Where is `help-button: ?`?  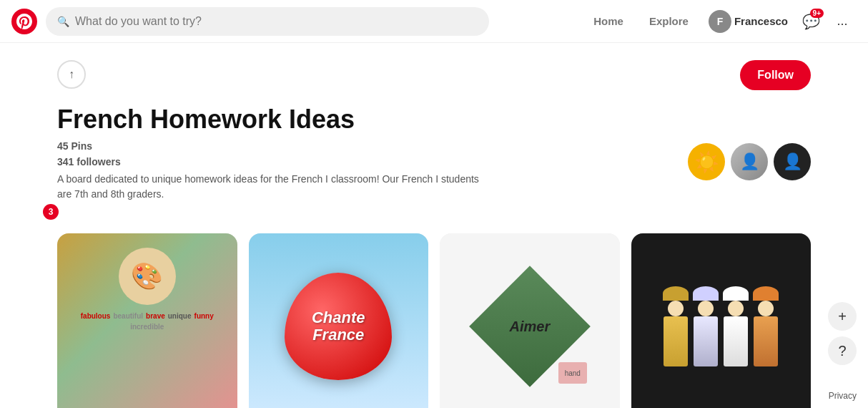 help-button: ? is located at coordinates (842, 351).